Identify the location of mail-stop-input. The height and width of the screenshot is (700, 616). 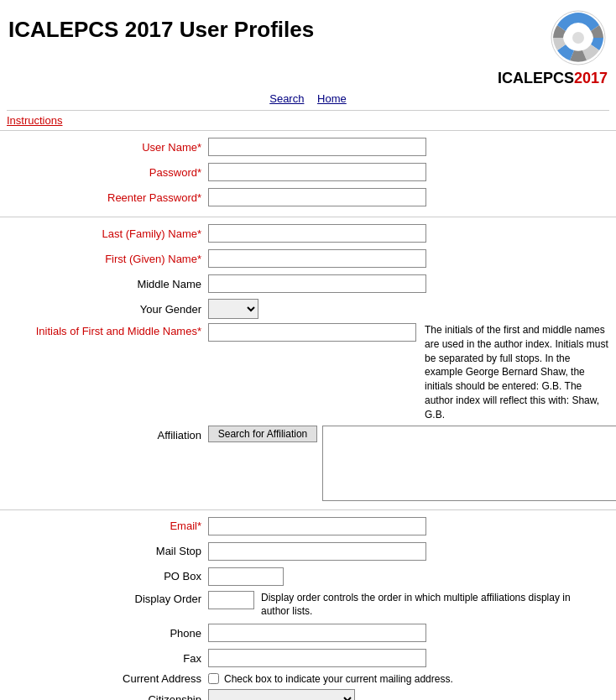
(317, 551).